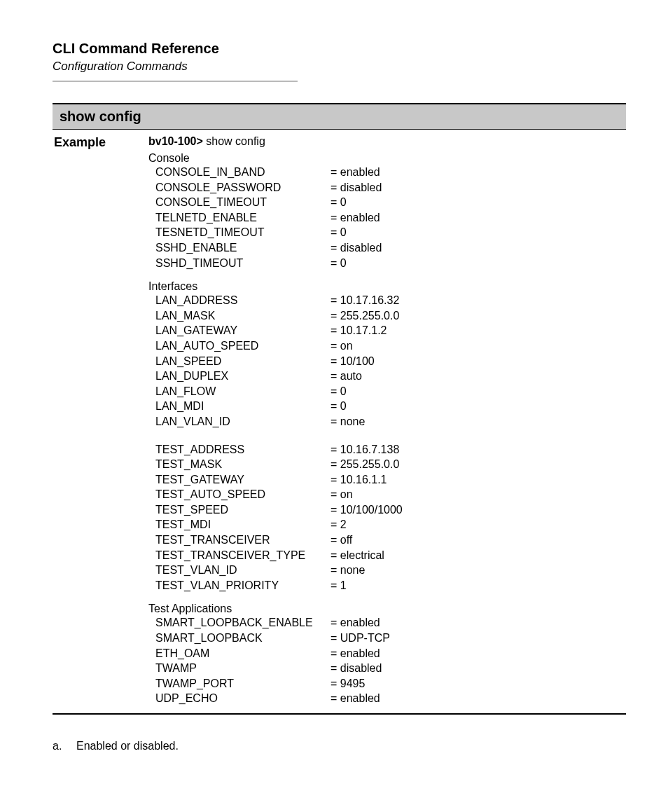 This screenshot has width=668, height=812. What do you see at coordinates (239, 376) in the screenshot?
I see `config-key: LAN_DUPLEX` at bounding box center [239, 376].